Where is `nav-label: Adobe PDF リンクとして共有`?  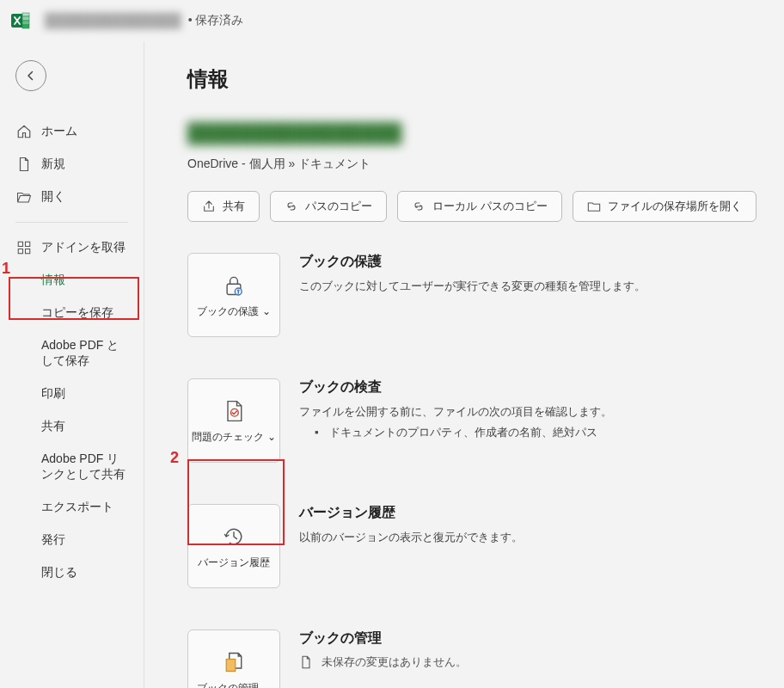 nav-label: Adobe PDF リンクとして共有 is located at coordinates (84, 467).